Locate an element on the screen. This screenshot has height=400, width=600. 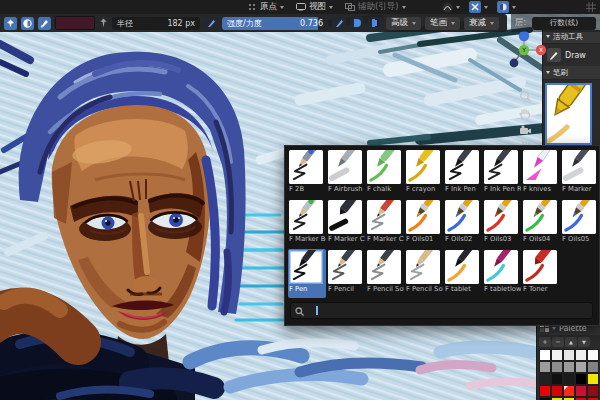
brush-search-field is located at coordinates (442, 310).